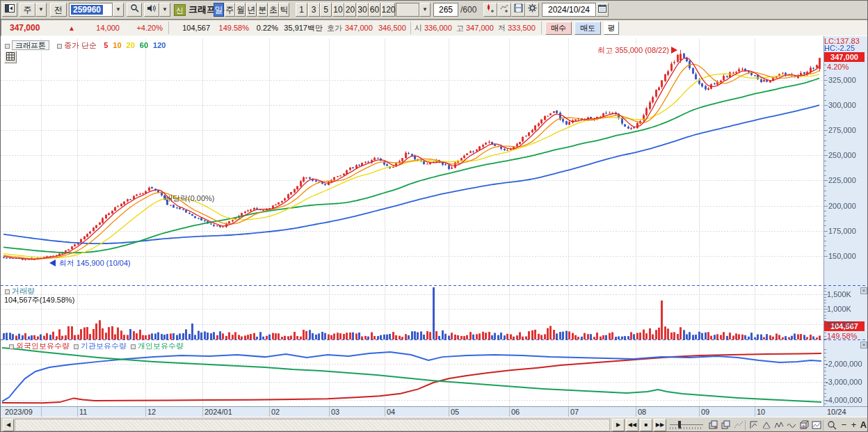 The image size is (868, 432). I want to click on stop-button: ■, so click(646, 425).